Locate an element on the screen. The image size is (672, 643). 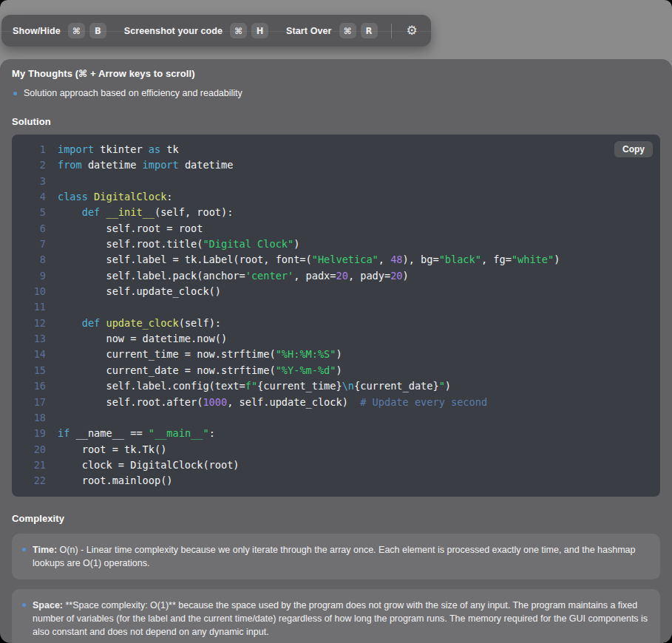
line-number: 16 is located at coordinates (29, 386).